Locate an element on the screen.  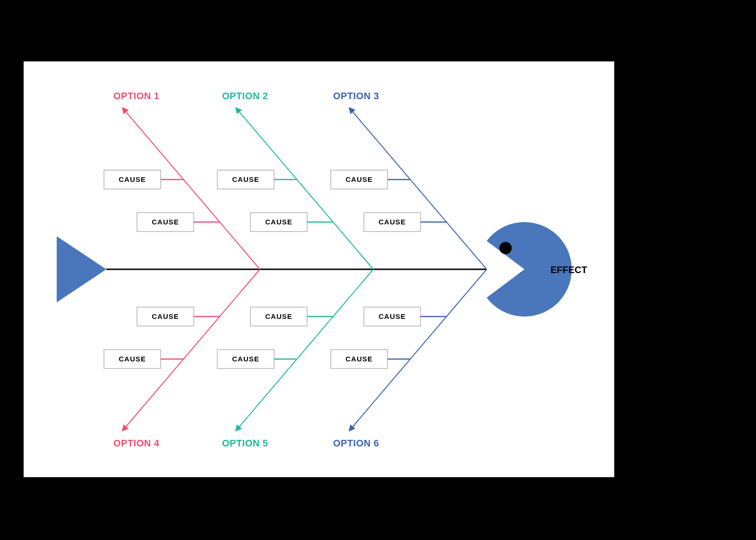
option-2-label: OPTION 2 is located at coordinates (245, 96).